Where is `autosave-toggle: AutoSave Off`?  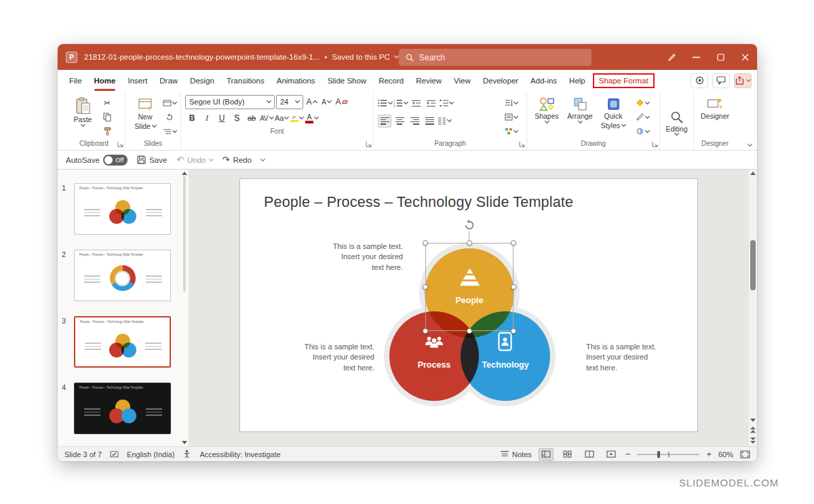
autosave-toggle: AutoSave Off is located at coordinates (96, 160).